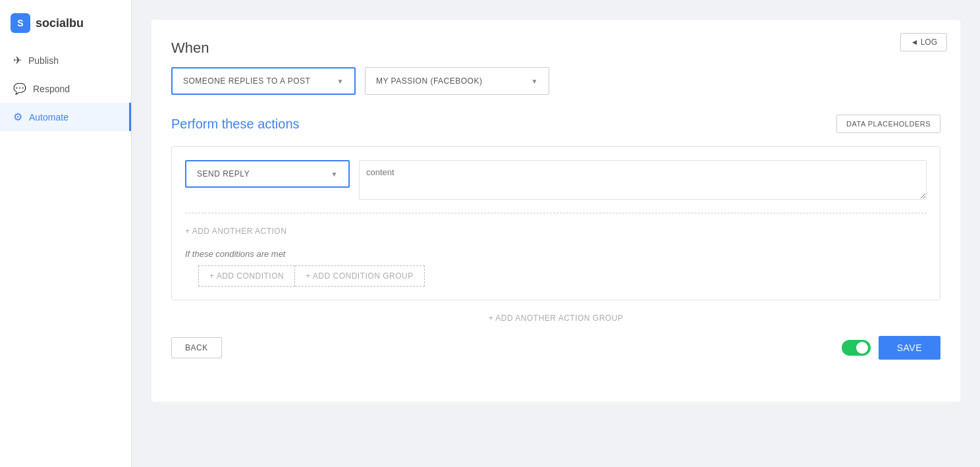 This screenshot has width=980, height=467. I want to click on back-button: BACK, so click(196, 348).